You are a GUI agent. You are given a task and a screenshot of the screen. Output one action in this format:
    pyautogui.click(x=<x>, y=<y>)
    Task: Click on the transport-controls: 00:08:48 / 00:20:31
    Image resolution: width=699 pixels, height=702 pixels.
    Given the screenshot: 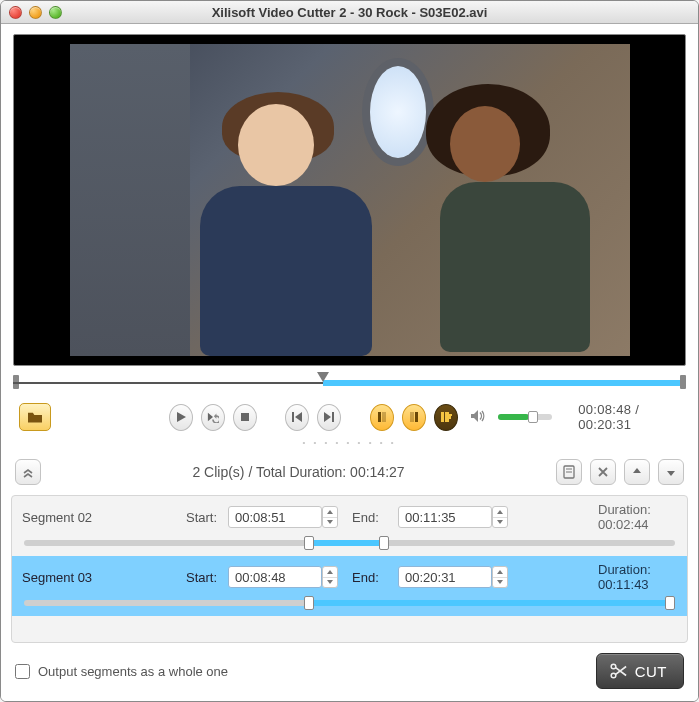 What is the action you would take?
    pyautogui.click(x=350, y=418)
    